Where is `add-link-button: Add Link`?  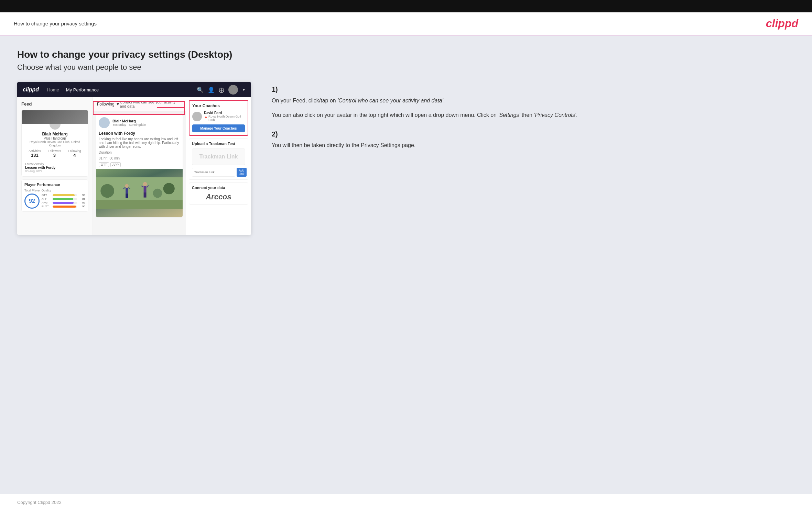 add-link-button: Add Link is located at coordinates (241, 172).